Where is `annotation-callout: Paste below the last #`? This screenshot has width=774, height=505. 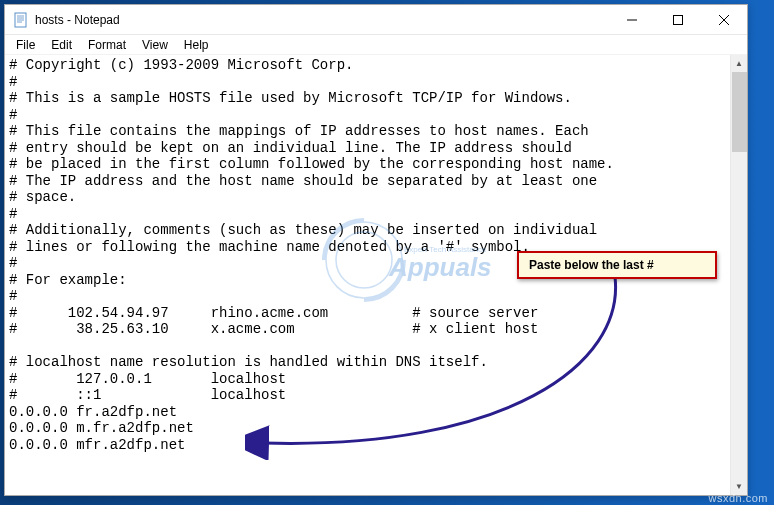
annotation-callout: Paste below the last # is located at coordinates (617, 265).